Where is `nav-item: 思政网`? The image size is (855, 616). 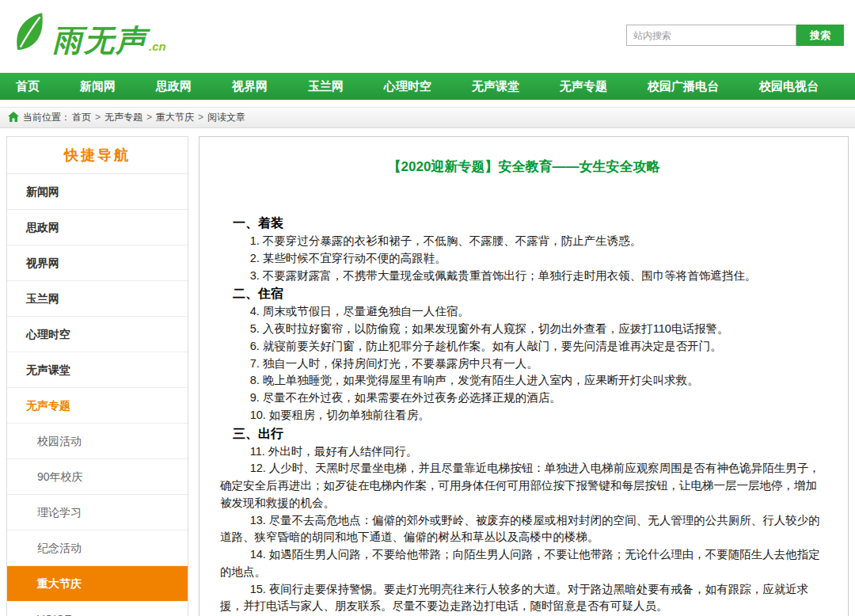
nav-item: 思政网 is located at coordinates (174, 87).